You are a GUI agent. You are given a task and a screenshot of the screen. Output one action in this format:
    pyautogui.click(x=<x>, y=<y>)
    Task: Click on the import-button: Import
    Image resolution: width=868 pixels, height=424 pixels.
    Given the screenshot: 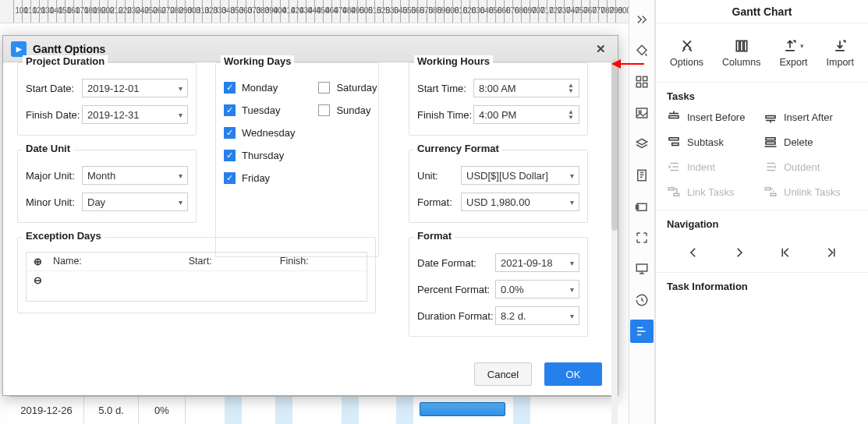 What is the action you would take?
    pyautogui.click(x=841, y=53)
    